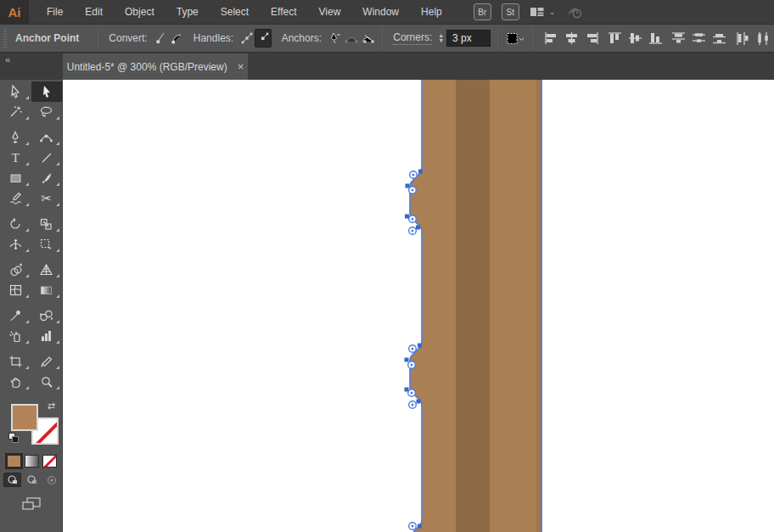 This screenshot has height=532, width=774. I want to click on select-similar-options-button, so click(515, 38).